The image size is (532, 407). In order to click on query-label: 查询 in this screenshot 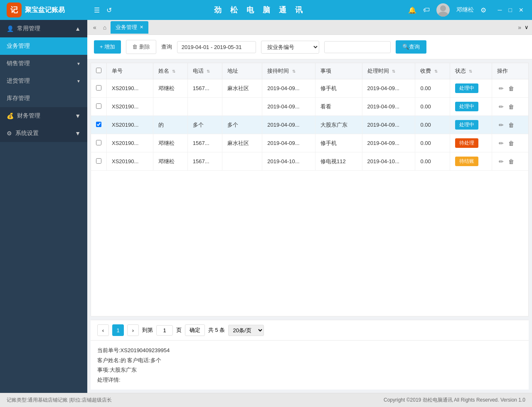, I will do `click(167, 47)`.